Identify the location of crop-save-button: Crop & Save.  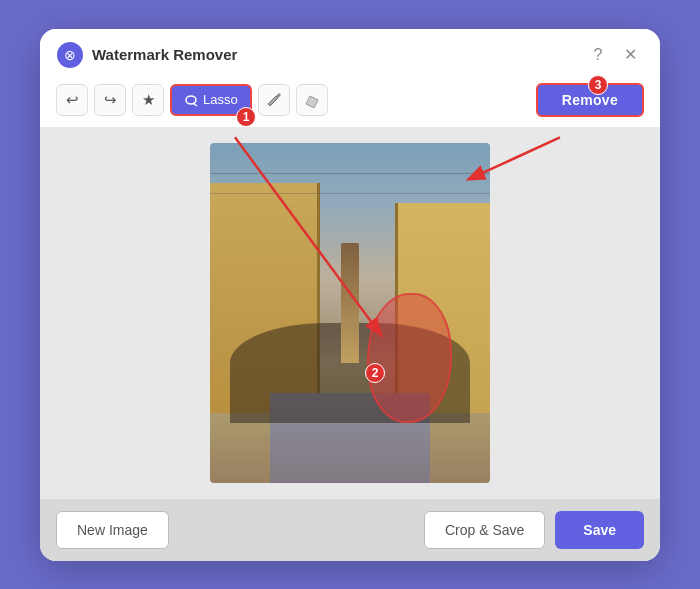
(484, 530).